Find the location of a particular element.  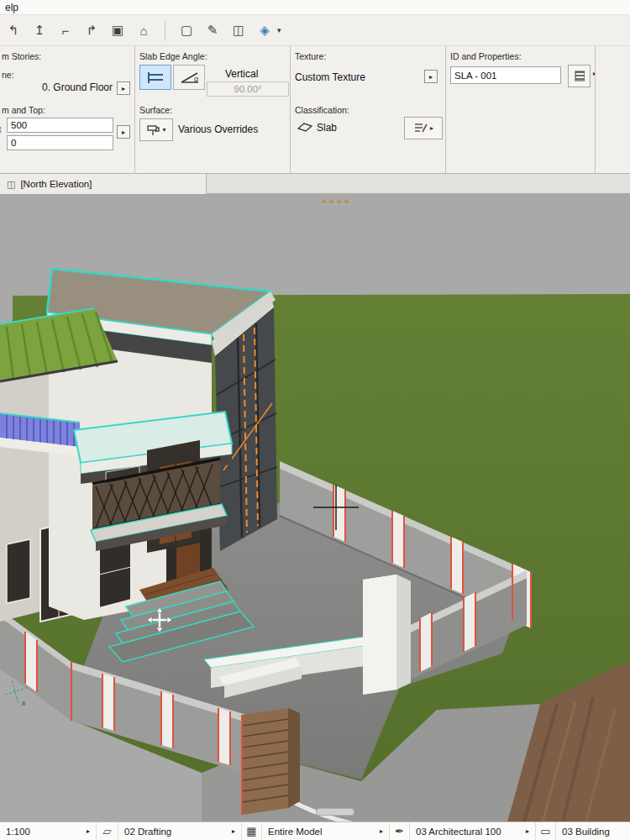

layer-combination-value: 02 Drafting is located at coordinates (148, 832).